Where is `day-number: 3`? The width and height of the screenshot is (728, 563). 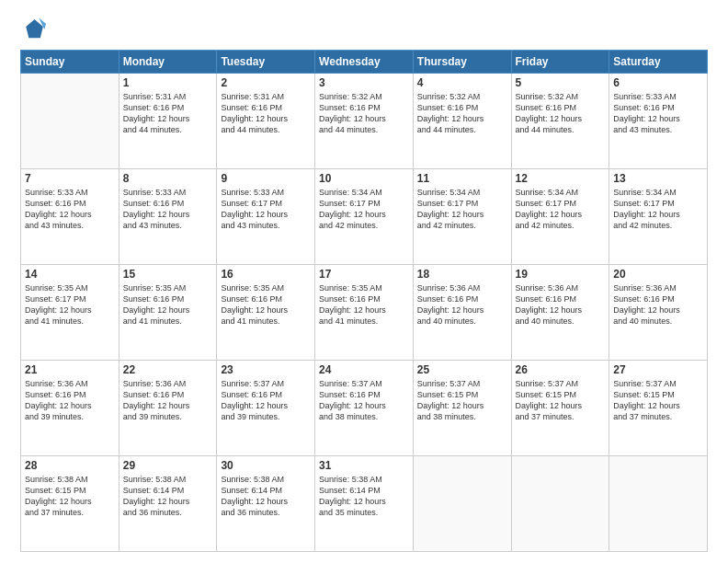 day-number: 3 is located at coordinates (364, 83).